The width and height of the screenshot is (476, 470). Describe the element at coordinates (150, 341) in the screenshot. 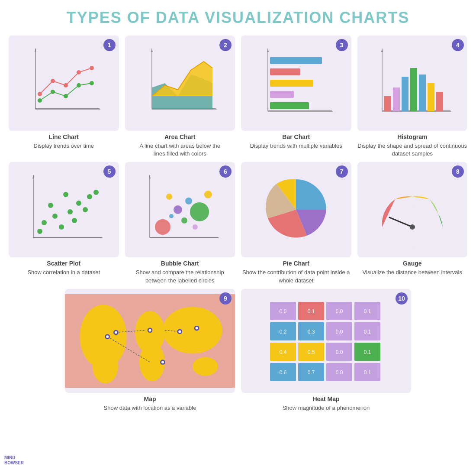

I see `chart-box-9: 9` at that location.